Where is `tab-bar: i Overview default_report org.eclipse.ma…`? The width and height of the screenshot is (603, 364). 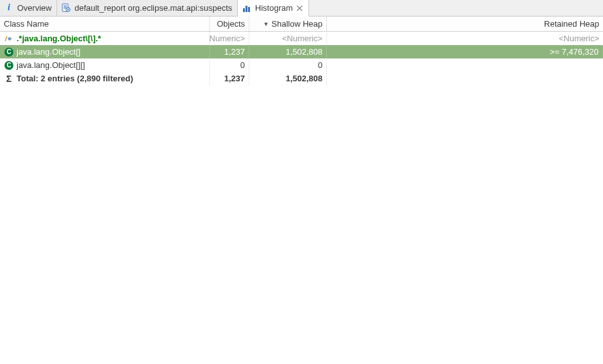
tab-bar: i Overview default_report org.eclipse.ma… is located at coordinates (302, 8).